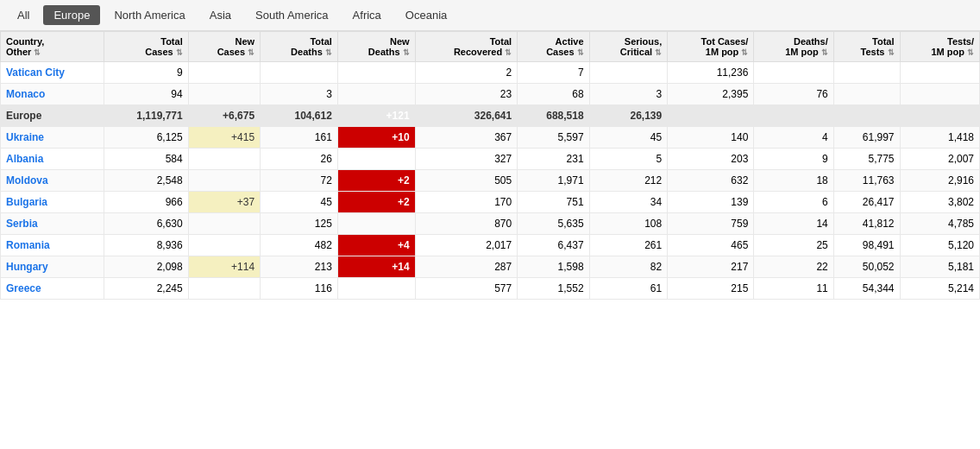 Image resolution: width=980 pixels, height=449 pixels. What do you see at coordinates (628, 47) in the screenshot?
I see `col-header-7: Serious,Critical ⇅` at bounding box center [628, 47].